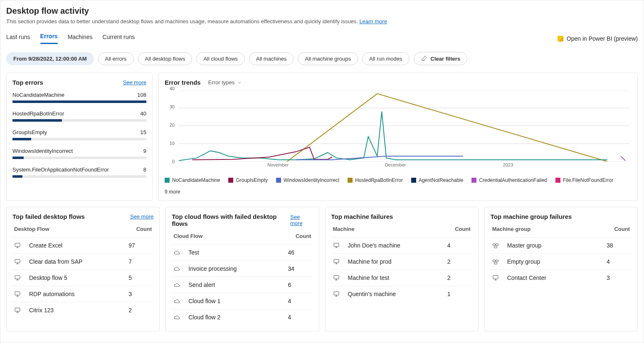 This screenshot has width=644, height=343. Describe the element at coordinates (531, 217) in the screenshot. I see `top-group-failures-title: Top machine group failures` at that location.